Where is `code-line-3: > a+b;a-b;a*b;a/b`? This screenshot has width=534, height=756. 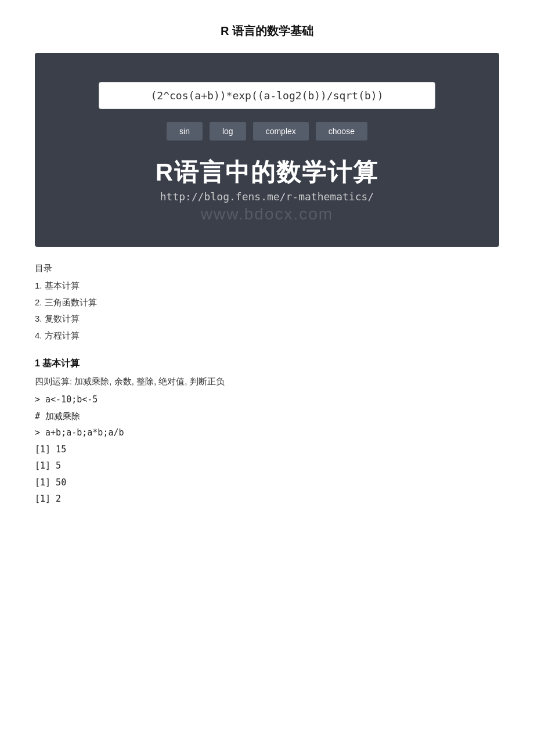
code-line-3: > a+b;a-b;a*b;a/b is located at coordinates (267, 433).